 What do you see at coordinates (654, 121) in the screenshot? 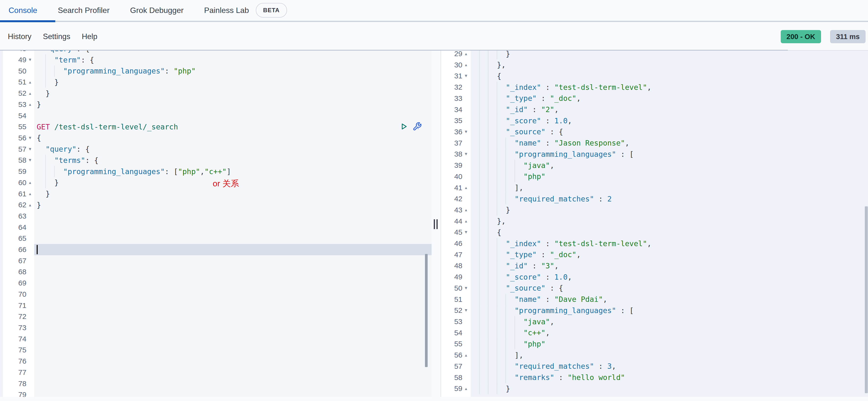
I see `response-code-line: 35 "_score" : 1.0,` at bounding box center [654, 121].